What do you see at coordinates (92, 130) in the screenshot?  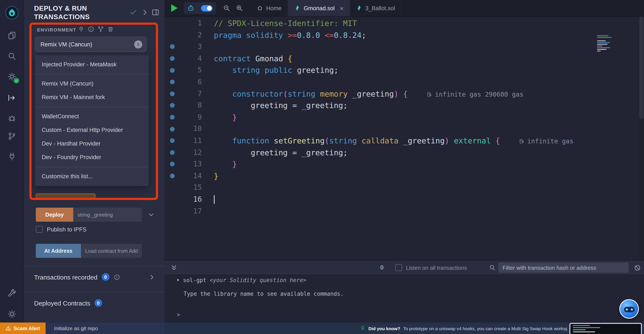 I see `environment-option: Custom - External Http Provider` at bounding box center [92, 130].